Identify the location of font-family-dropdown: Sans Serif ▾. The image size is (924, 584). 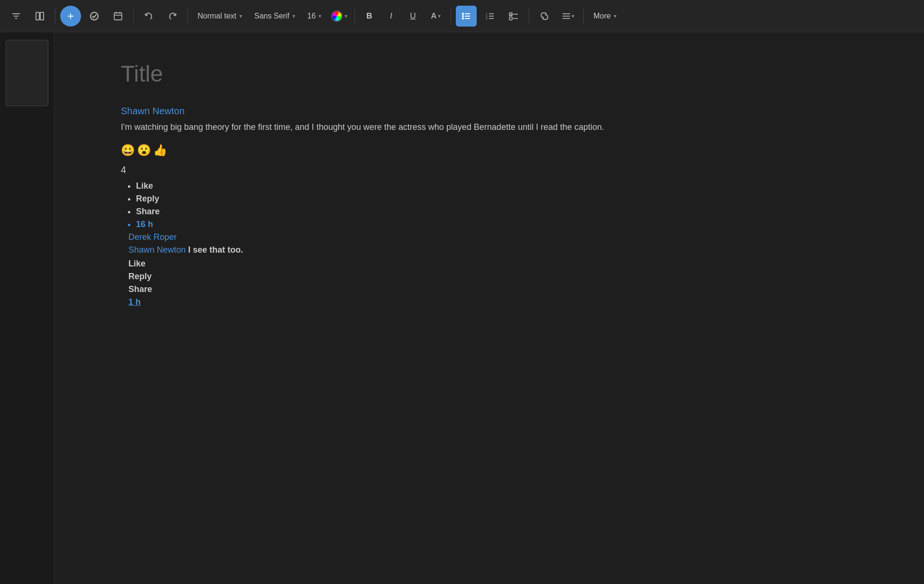
(275, 16).